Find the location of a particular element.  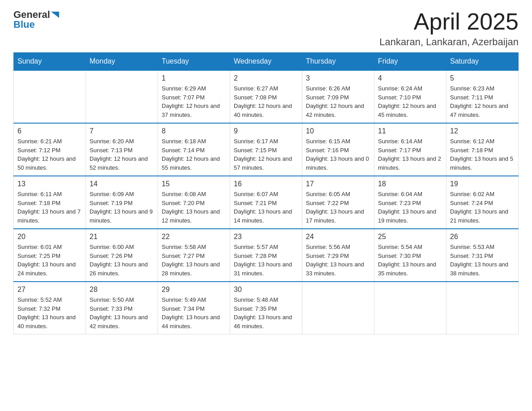

calendar-cell: 18Sunrise: 6:04 AMSunset: 7:23 PMDayligh… is located at coordinates (410, 202).